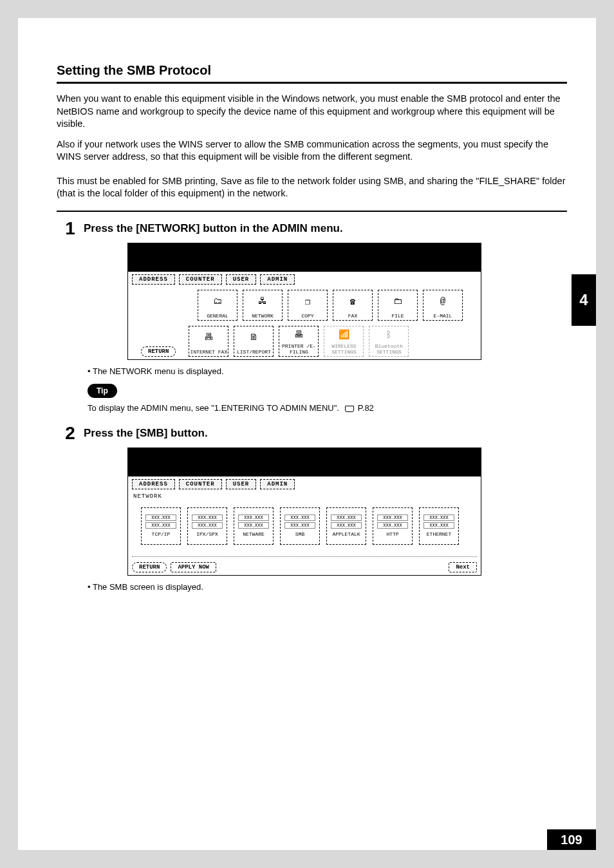  Describe the element at coordinates (398, 305) in the screenshot. I see `btn-file: 🗀FILE` at that location.